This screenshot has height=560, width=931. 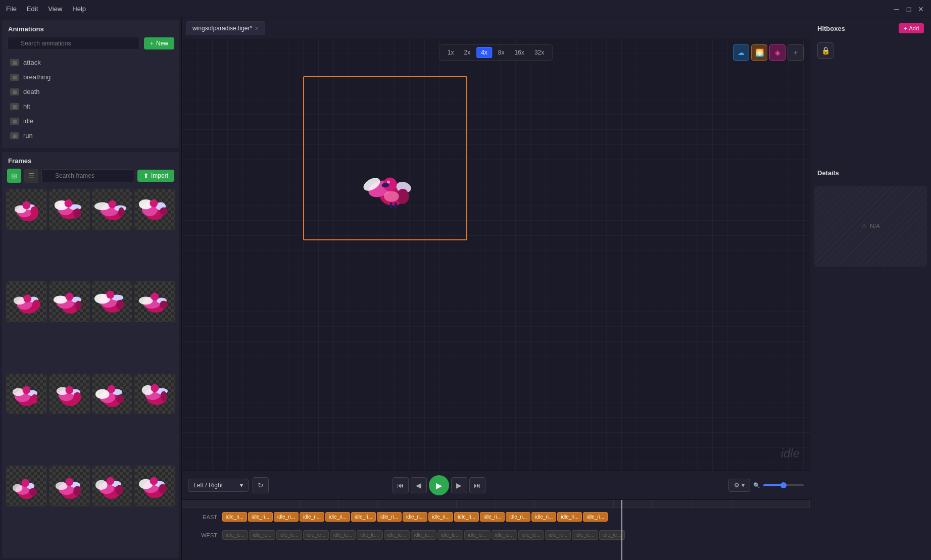 What do you see at coordinates (88, 176) in the screenshot?
I see `frames-search-input` at bounding box center [88, 176].